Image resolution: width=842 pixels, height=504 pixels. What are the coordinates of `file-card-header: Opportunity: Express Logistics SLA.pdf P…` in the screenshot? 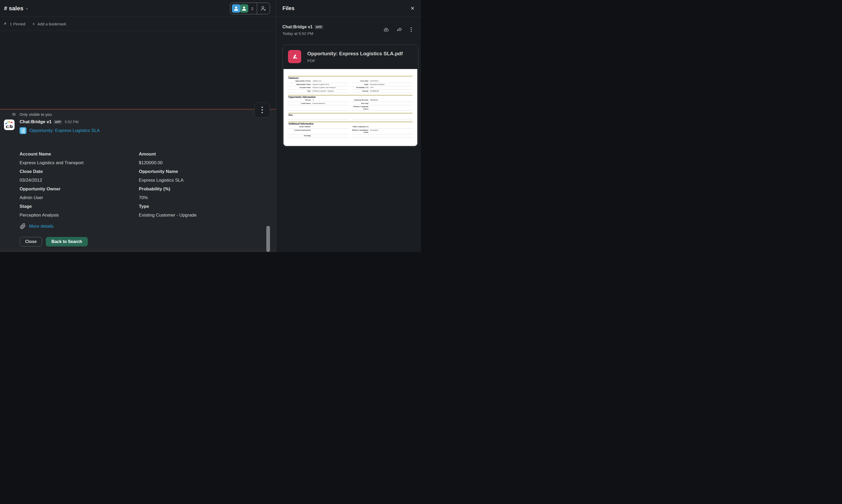 It's located at (351, 57).